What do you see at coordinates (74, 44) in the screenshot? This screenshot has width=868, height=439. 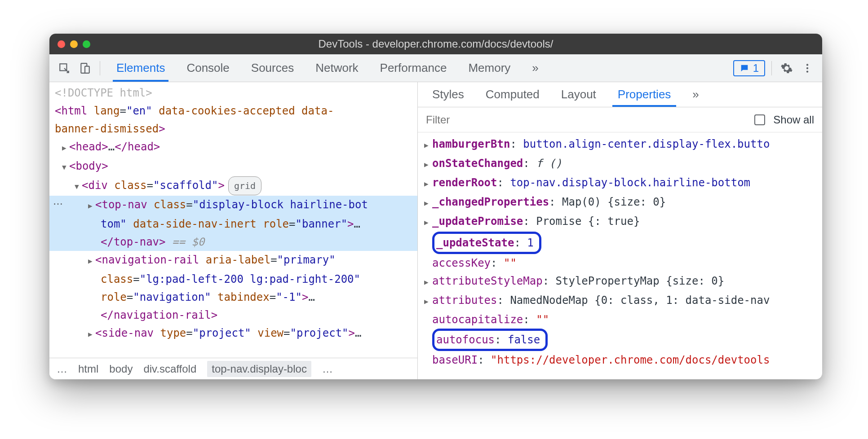 I see `minimize-window-button` at bounding box center [74, 44].